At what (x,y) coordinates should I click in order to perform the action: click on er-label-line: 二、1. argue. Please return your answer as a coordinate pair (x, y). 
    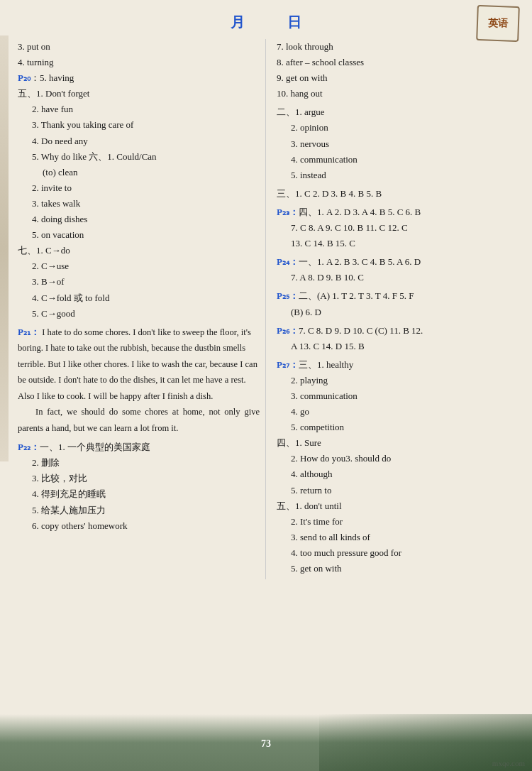
    Looking at the image, I should click on (398, 112).